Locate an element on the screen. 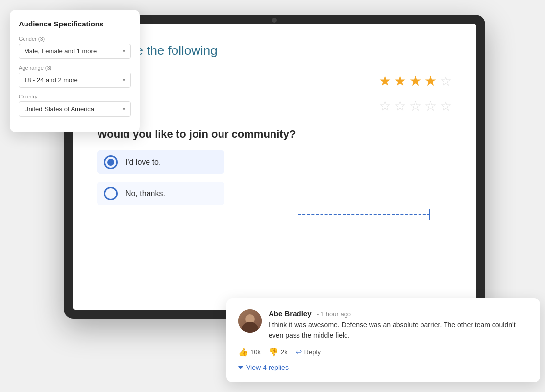 The height and width of the screenshot is (392, 545). thumbs-down-icon: 👎 is located at coordinates (273, 352).